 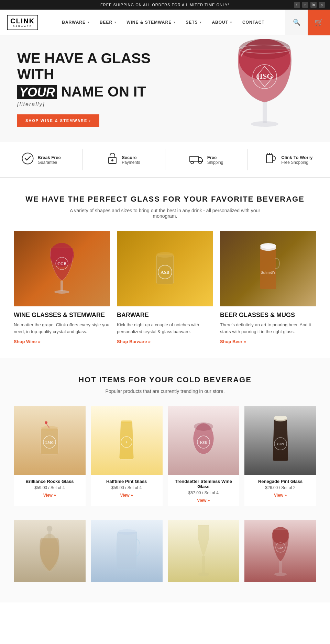 What do you see at coordinates (62, 288) in the screenshot?
I see `wine-category: CGB WINE GLASSES & STEMWARE No matter th…` at bounding box center [62, 288].